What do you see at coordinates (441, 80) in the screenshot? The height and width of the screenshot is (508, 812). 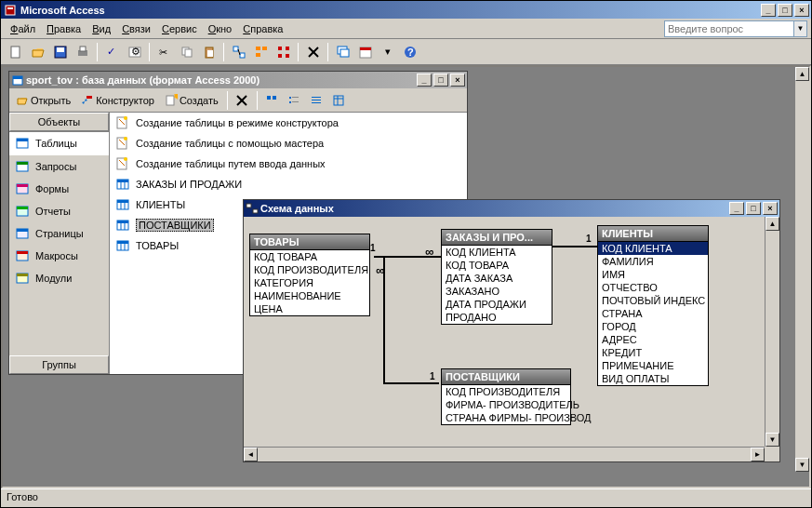 I see `db-maximize-button: □` at bounding box center [441, 80].